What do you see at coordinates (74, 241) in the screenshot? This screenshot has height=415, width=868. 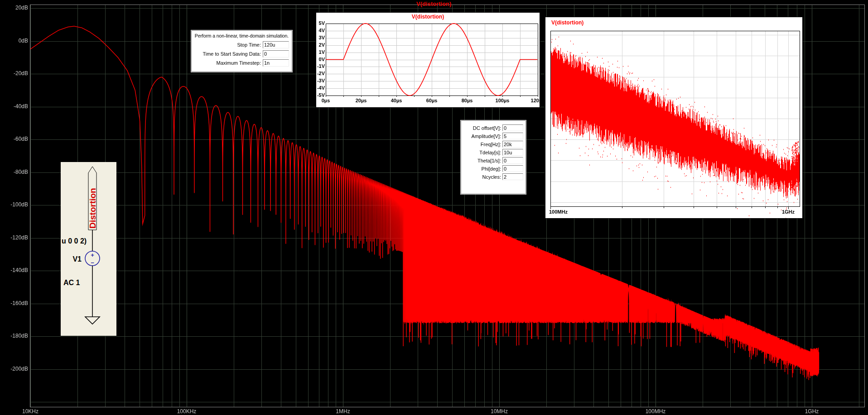 I see `spice-directive-partial-text: u 0 0 2)` at bounding box center [74, 241].